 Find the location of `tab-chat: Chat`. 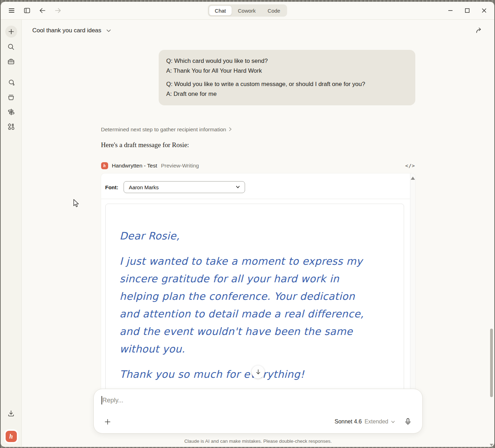

tab-chat: Chat is located at coordinates (220, 11).